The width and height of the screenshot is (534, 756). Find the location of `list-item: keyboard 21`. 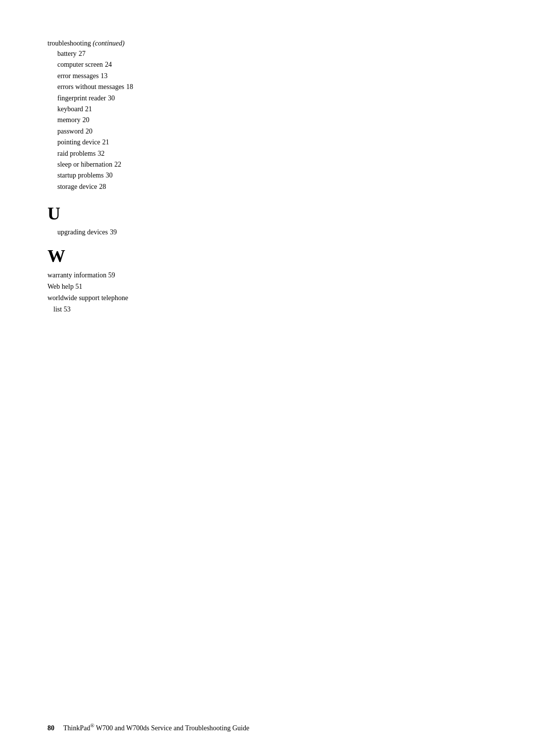

list-item: keyboard 21 is located at coordinates (272, 109).